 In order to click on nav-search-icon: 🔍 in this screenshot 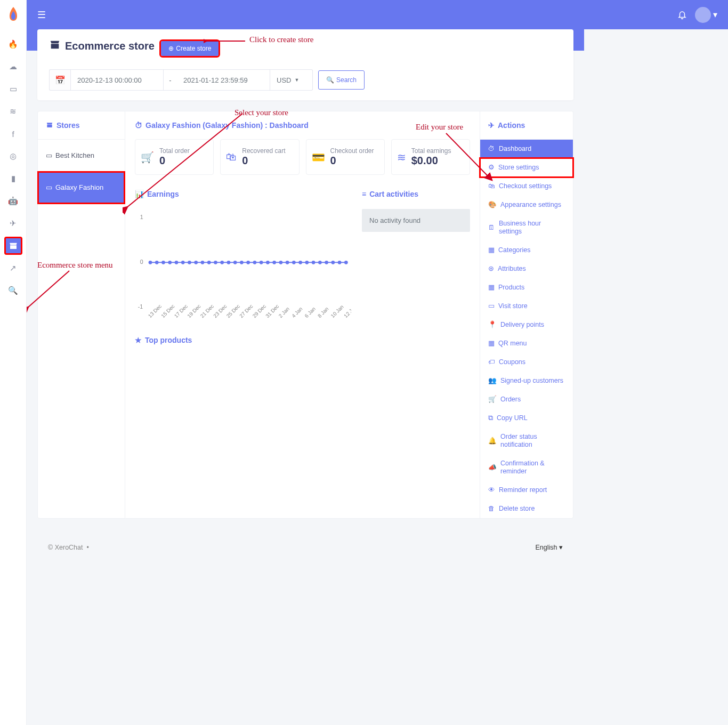, I will do `click(13, 291)`.